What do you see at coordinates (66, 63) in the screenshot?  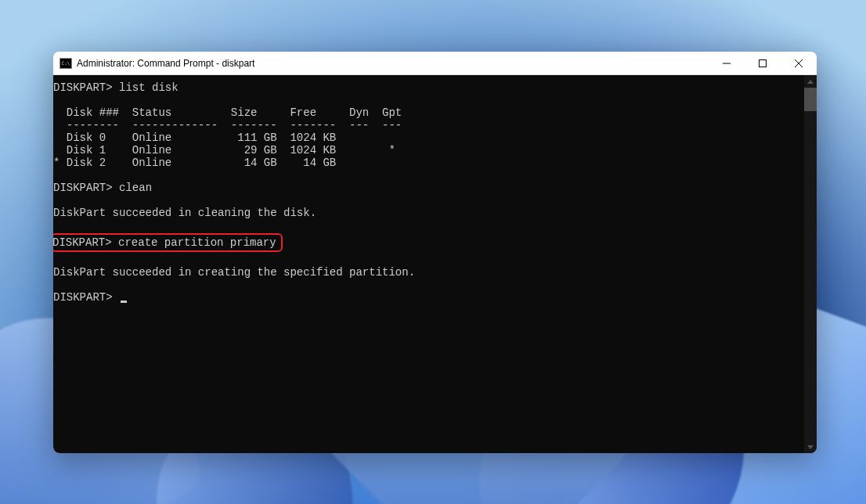 I see `cmd-icon` at bounding box center [66, 63].